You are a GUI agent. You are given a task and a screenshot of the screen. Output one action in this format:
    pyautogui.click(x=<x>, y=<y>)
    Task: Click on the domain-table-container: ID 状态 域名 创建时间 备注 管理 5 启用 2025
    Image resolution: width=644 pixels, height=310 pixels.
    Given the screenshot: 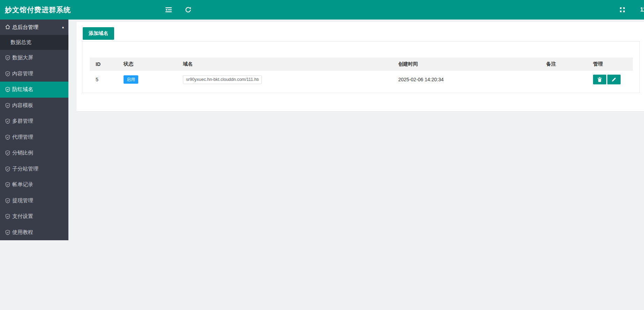 What is the action you would take?
    pyautogui.click(x=361, y=67)
    